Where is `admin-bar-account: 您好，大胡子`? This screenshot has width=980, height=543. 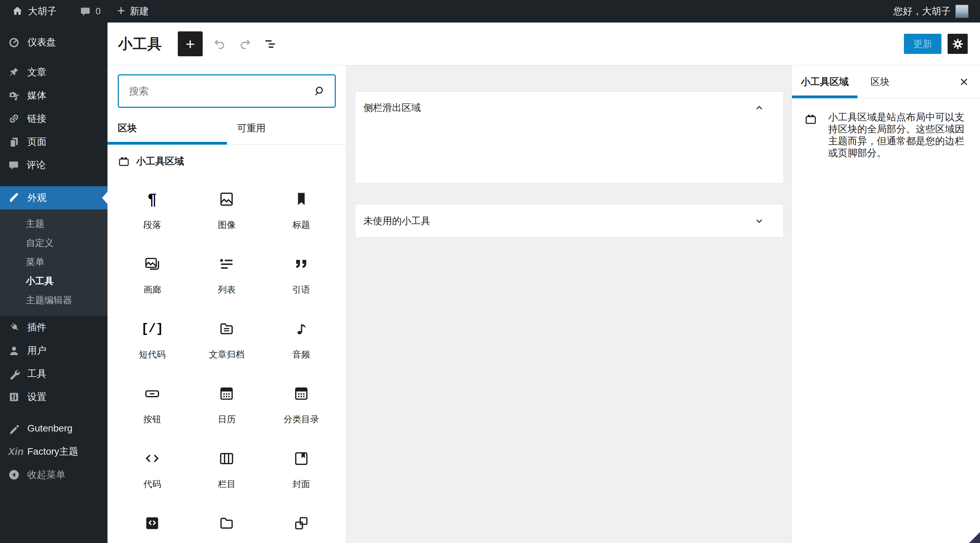 admin-bar-account: 您好，大胡子 is located at coordinates (931, 11).